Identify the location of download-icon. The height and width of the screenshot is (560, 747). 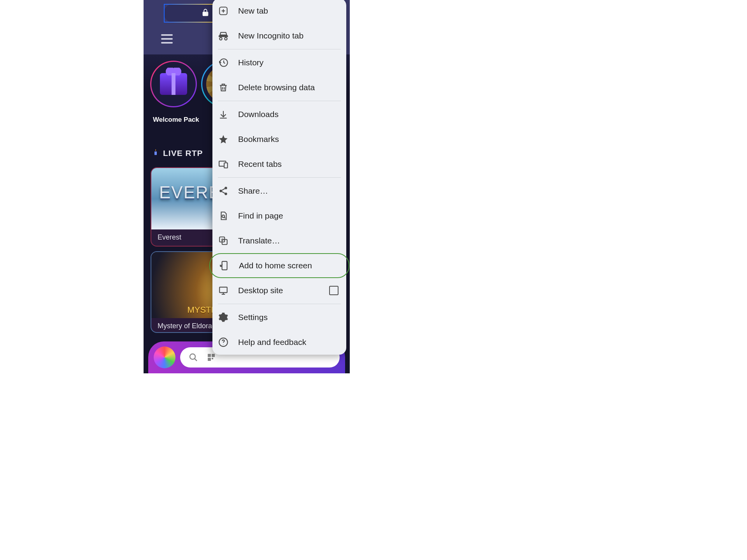
(223, 114).